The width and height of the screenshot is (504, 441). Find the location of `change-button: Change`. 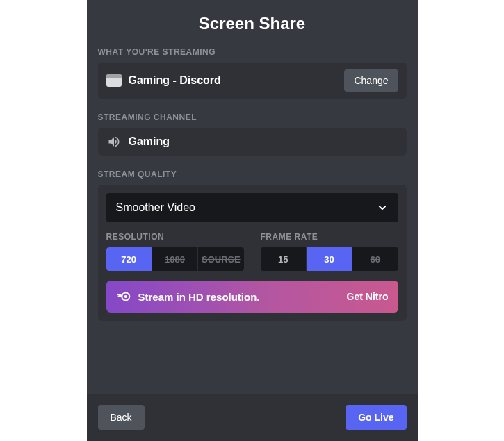

change-button: Change is located at coordinates (371, 81).